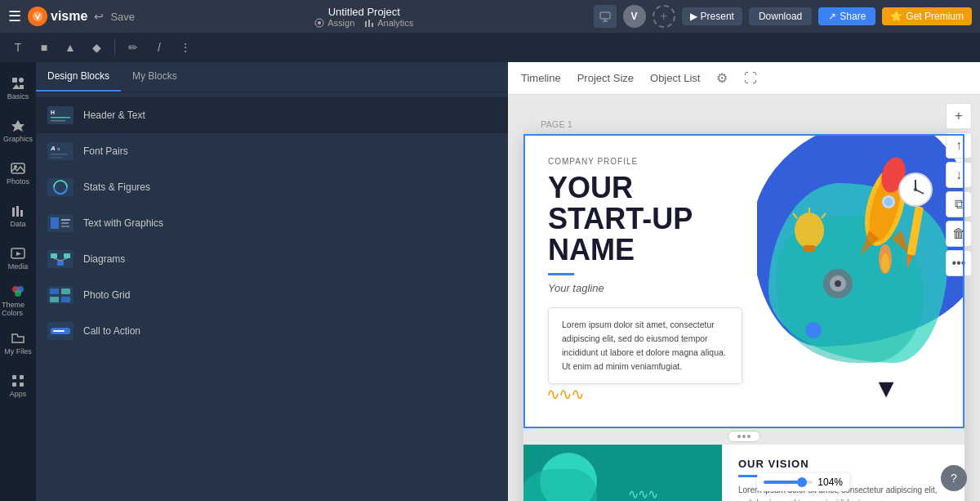 This screenshot has width=980, height=501. I want to click on premium-button: ⭐ Get Premium, so click(927, 16).